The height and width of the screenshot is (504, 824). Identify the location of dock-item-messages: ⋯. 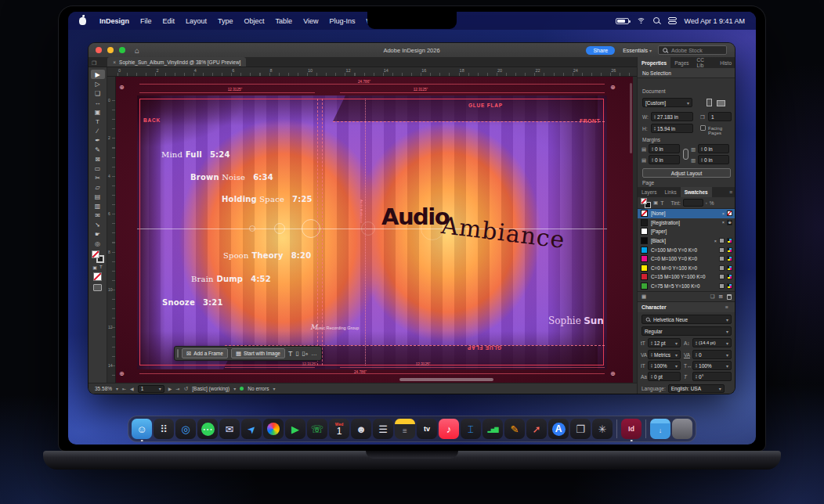
(208, 429).